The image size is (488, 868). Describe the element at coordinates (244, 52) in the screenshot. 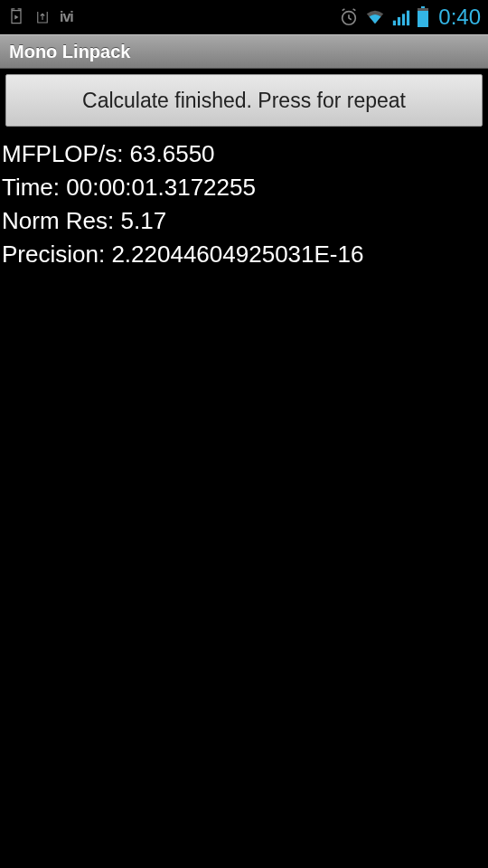

I see `app-title-bar: Mono Linpack` at that location.